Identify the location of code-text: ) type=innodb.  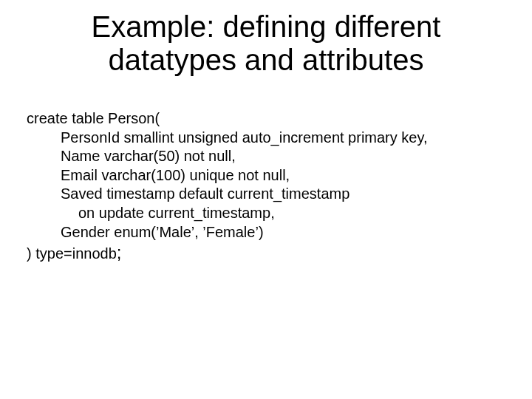
(72, 253).